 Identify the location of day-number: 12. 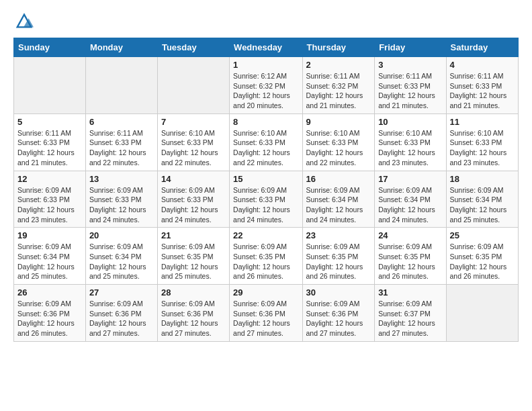
(50, 179).